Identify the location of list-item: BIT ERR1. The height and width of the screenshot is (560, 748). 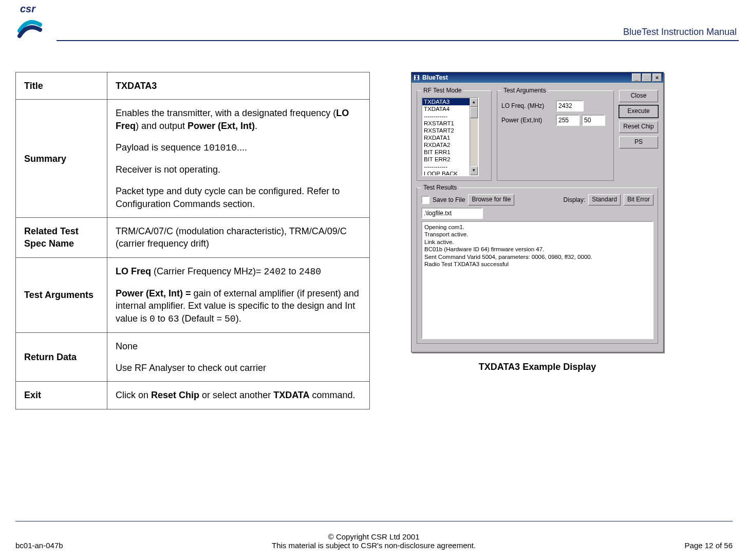
(446, 152).